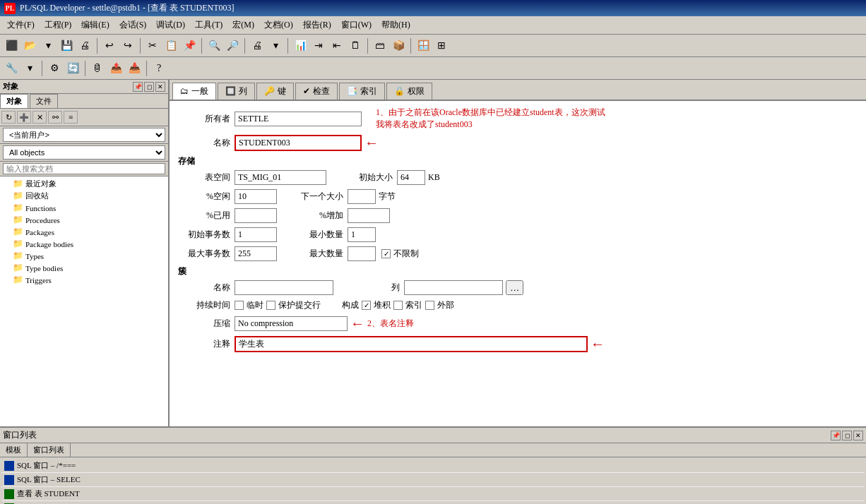 Image resolution: width=866 pixels, height=504 pixels. What do you see at coordinates (160, 87) in the screenshot?
I see `panel-close: ✕` at bounding box center [160, 87].